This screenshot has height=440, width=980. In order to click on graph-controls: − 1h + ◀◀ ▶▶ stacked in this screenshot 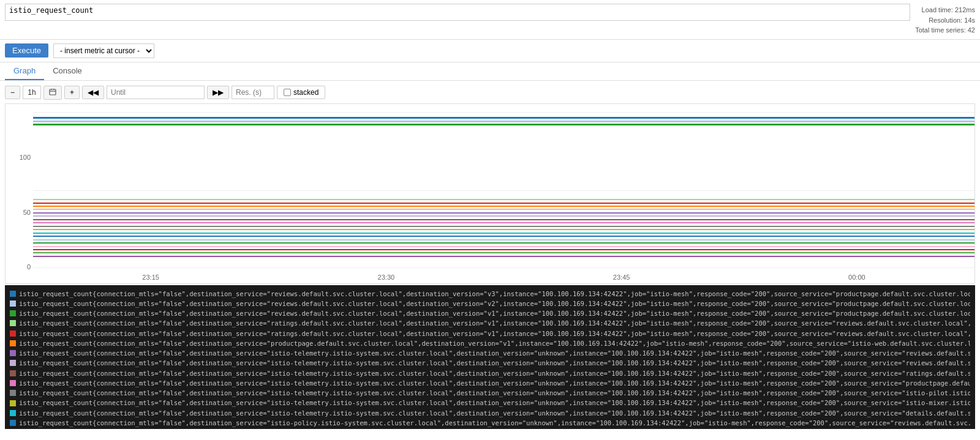, I will do `click(490, 93)`.